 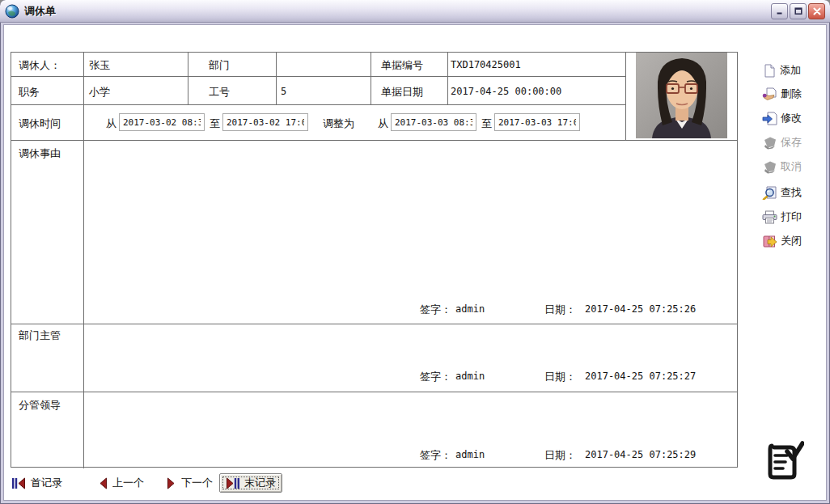 I want to click on cancel-icon, so click(x=770, y=167).